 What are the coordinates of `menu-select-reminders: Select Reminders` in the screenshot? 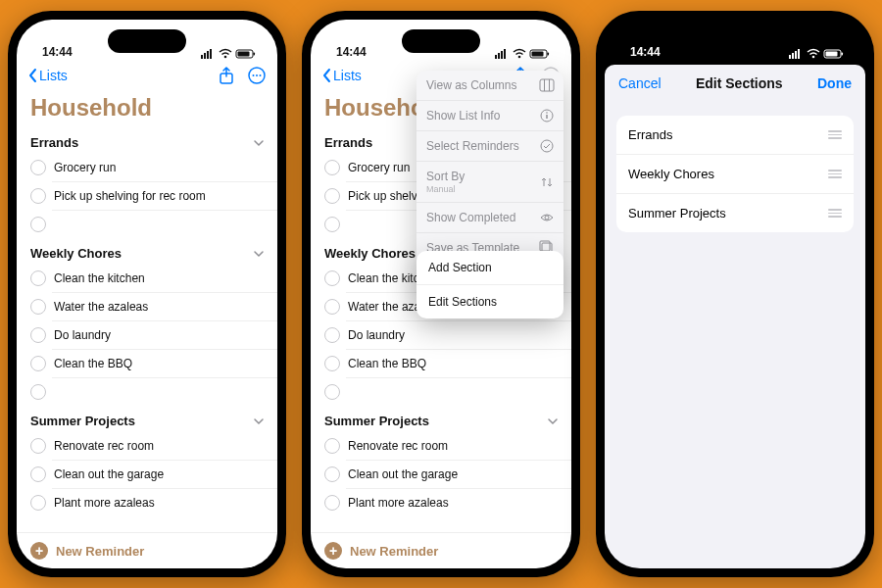 It's located at (490, 147).